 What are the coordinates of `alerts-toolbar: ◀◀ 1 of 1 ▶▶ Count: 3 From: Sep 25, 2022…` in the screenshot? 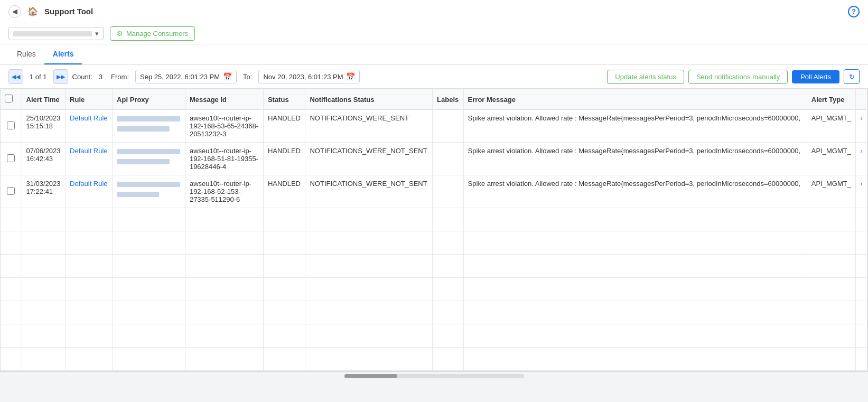 It's located at (434, 77).